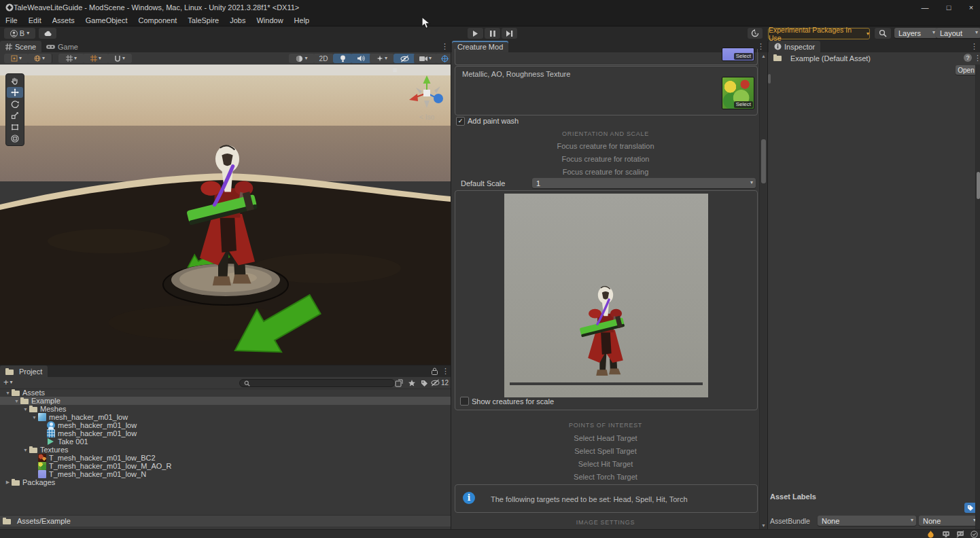  Describe the element at coordinates (968, 58) in the screenshot. I see `help-icon: ?` at that location.